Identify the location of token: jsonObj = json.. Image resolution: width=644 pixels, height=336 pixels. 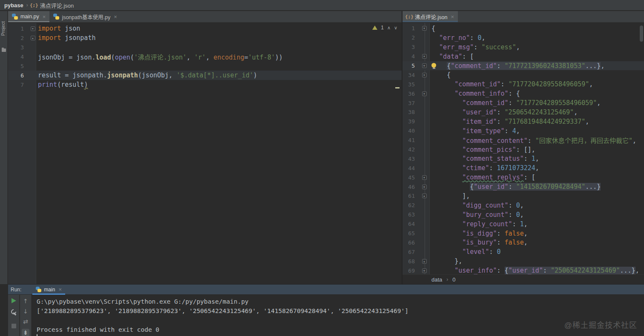
(66, 57).